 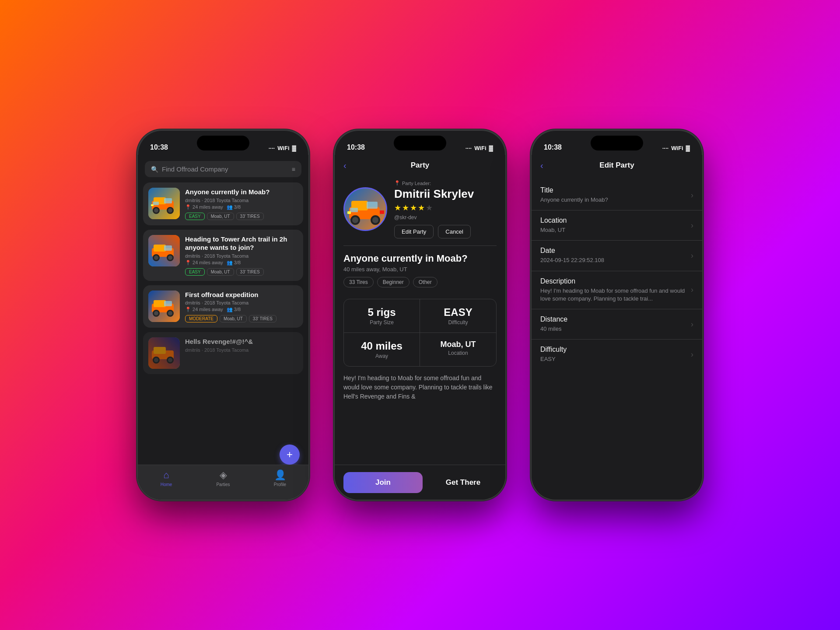 I want to click on bottom-navigation: ⌂ Home ◈ Parties 👤 Profile, so click(x=223, y=482).